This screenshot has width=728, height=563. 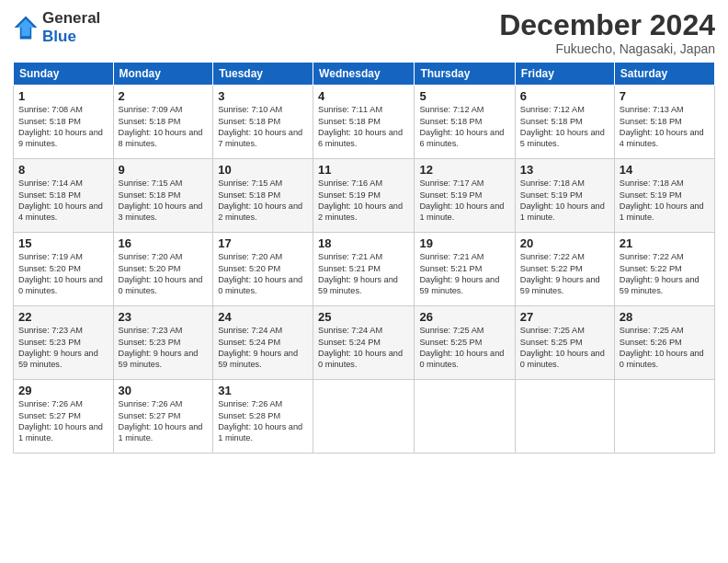 What do you see at coordinates (464, 316) in the screenshot?
I see `day-number: 26` at bounding box center [464, 316].